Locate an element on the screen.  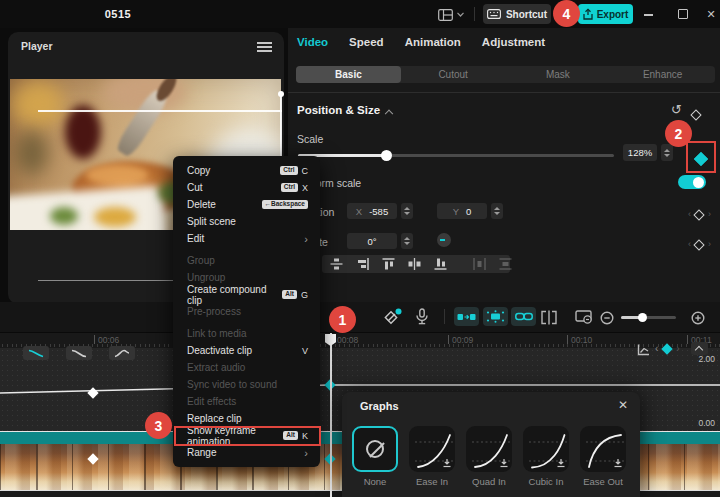
inspector-subtab: Mask is located at coordinates (558, 74).